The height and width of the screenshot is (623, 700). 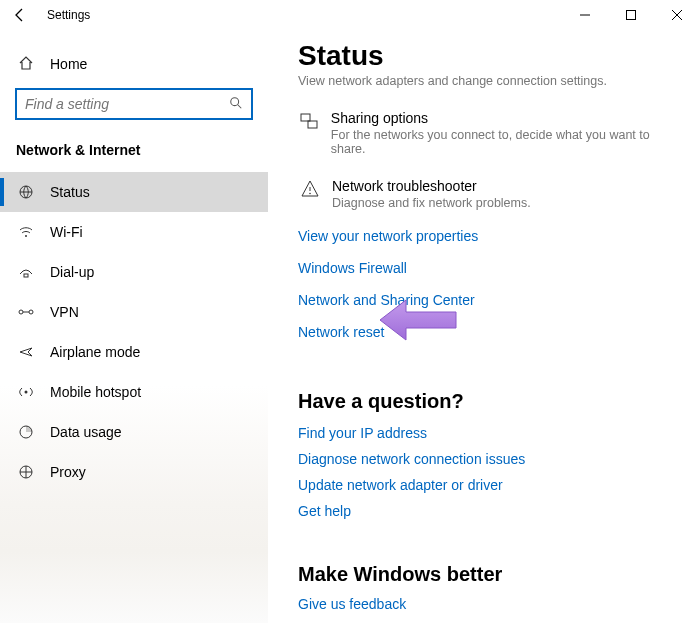 What do you see at coordinates (134, 352) in the screenshot?
I see `sidebar-item-airplane: Airplane mode` at bounding box center [134, 352].